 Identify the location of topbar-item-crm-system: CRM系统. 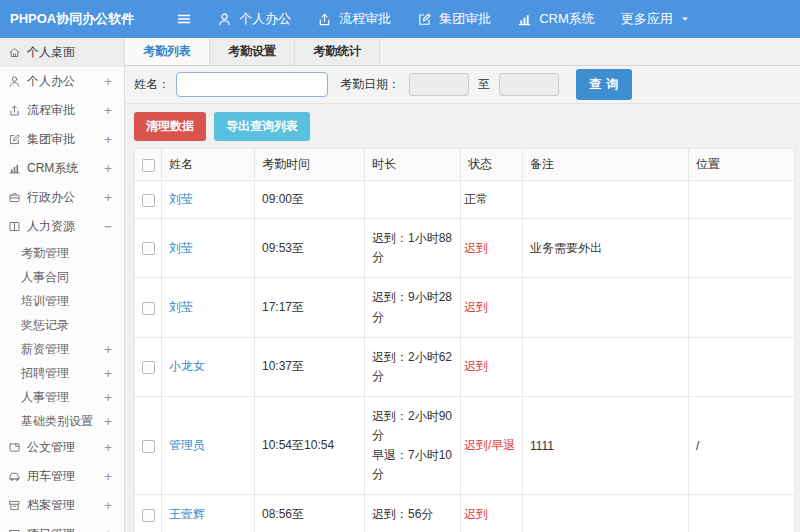
(556, 19).